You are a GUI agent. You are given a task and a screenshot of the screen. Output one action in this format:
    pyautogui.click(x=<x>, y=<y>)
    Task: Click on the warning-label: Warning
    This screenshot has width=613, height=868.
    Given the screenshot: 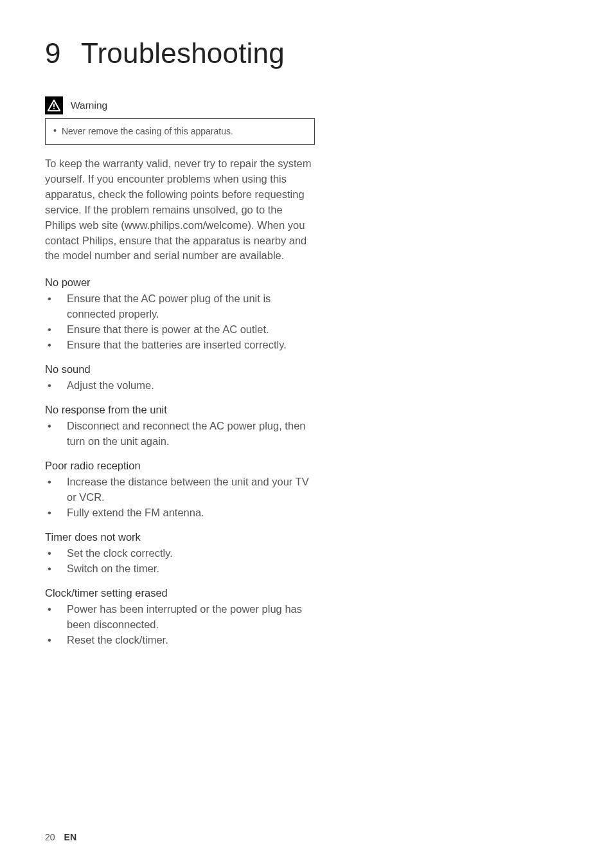 What is the action you would take?
    pyautogui.click(x=89, y=105)
    